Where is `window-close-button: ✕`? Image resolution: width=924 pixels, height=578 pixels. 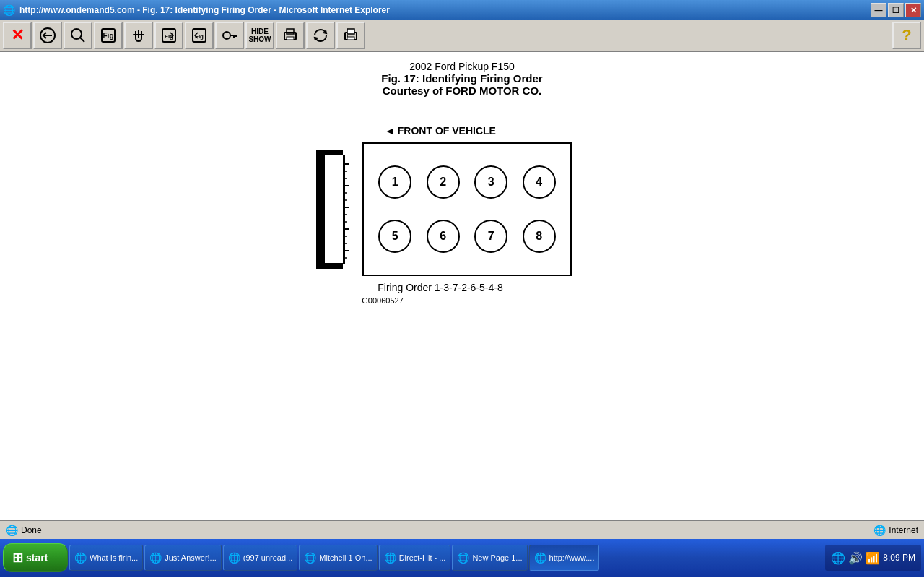 window-close-button: ✕ is located at coordinates (913, 10).